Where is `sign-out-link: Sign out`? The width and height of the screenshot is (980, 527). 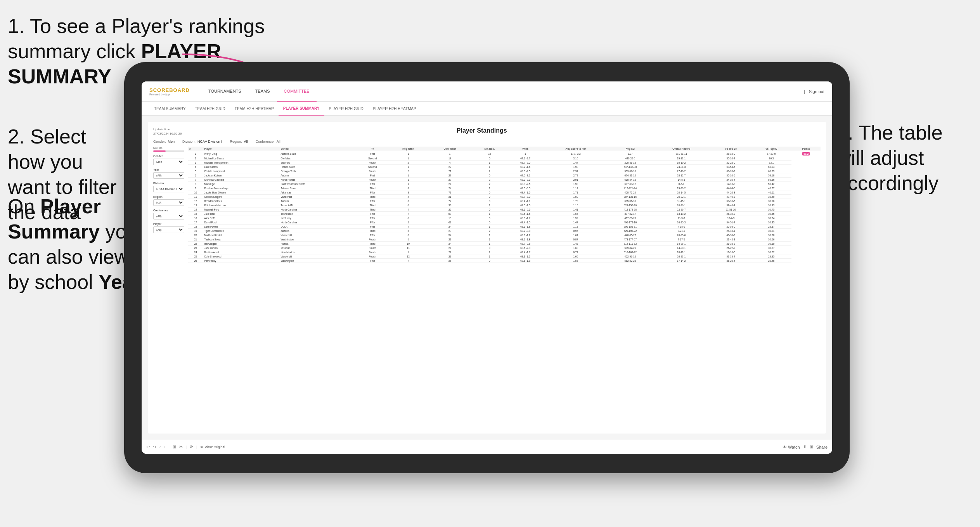 sign-out-link: Sign out is located at coordinates (817, 92).